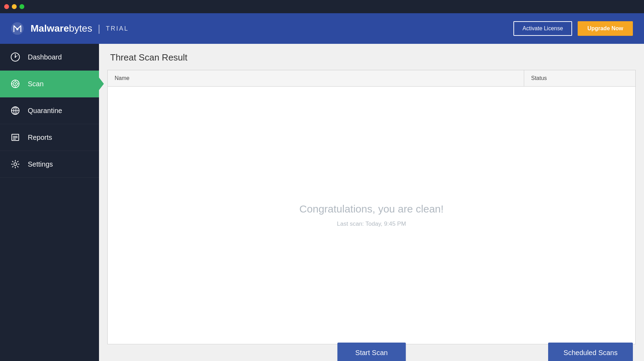  What do you see at coordinates (591, 352) in the screenshot?
I see `scheduled-scans-button: Scheduled Scans` at bounding box center [591, 352].